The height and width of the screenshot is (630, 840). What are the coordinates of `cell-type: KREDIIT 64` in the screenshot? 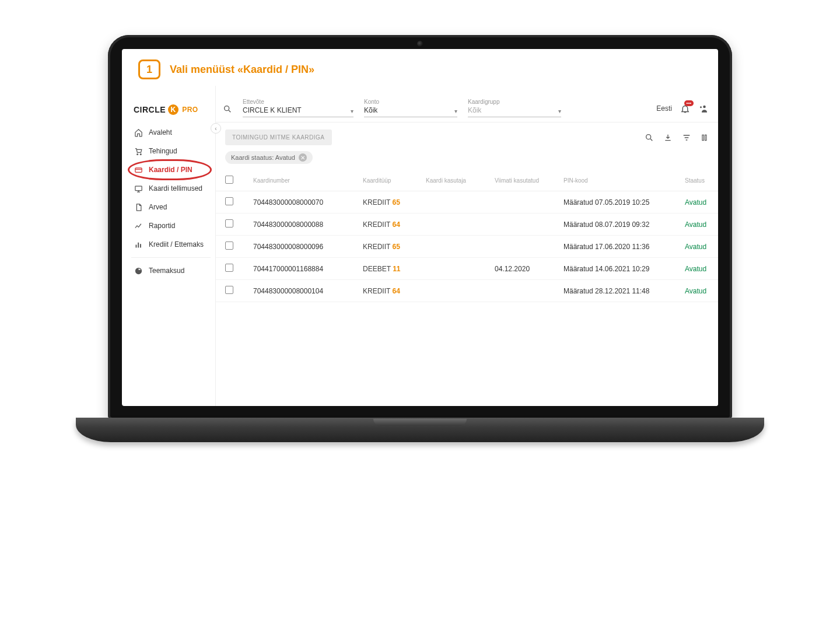 It's located at (392, 225).